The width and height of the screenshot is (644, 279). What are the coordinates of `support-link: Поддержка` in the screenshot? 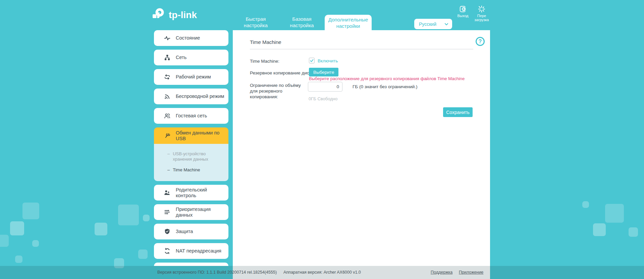 It's located at (441, 272).